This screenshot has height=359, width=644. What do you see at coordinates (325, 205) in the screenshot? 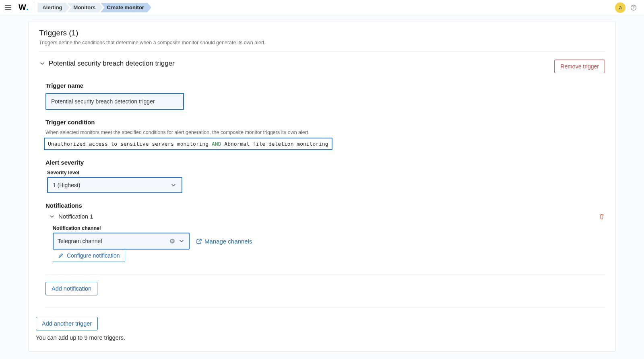
I see `notifications-label: Notifications` at bounding box center [325, 205].